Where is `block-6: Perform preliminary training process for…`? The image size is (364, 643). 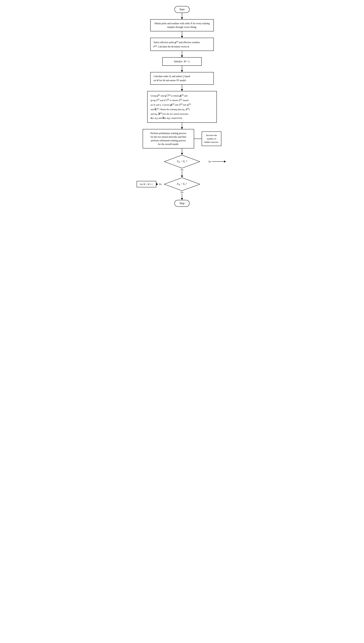 block-6: Perform preliminary training process for… is located at coordinates (168, 139).